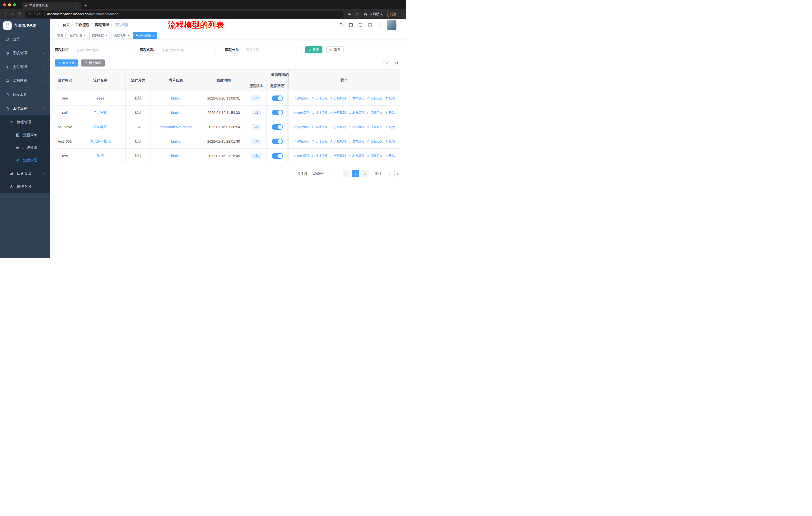 This screenshot has height=516, width=812. What do you see at coordinates (19, 14) in the screenshot?
I see `reload-button` at bounding box center [19, 14].